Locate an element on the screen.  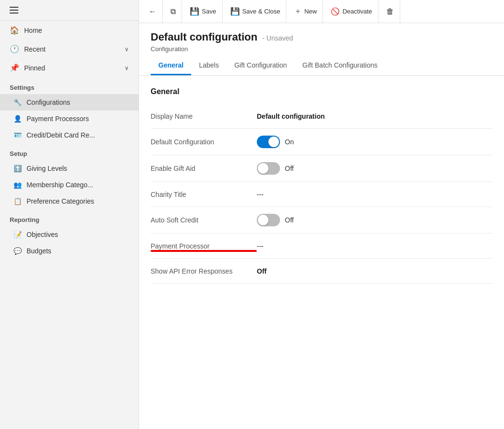
new-button: ＋ New is located at coordinates (306, 12).